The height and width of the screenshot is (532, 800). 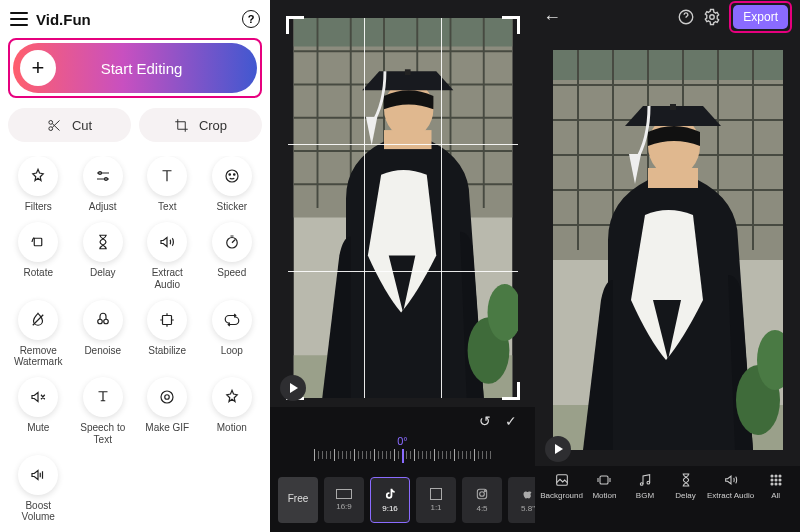 What do you see at coordinates (552, 18) in the screenshot?
I see `back-icon: ←` at bounding box center [552, 18].